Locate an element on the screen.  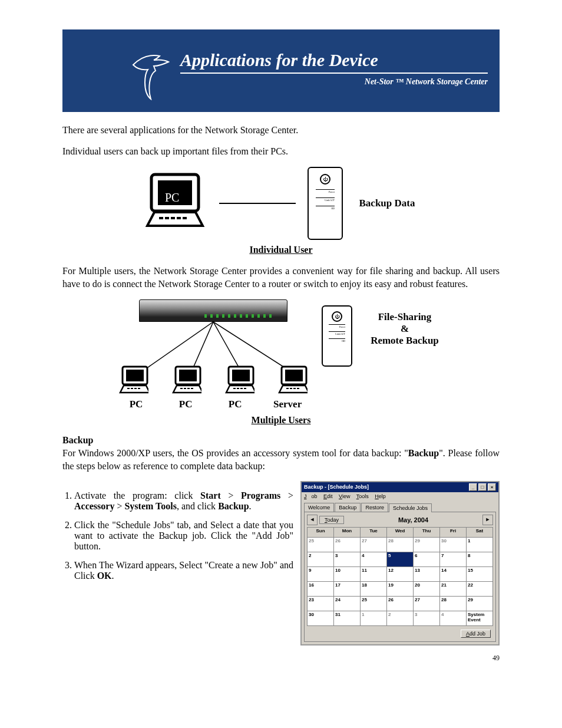
network-lines is located at coordinates (213, 345).